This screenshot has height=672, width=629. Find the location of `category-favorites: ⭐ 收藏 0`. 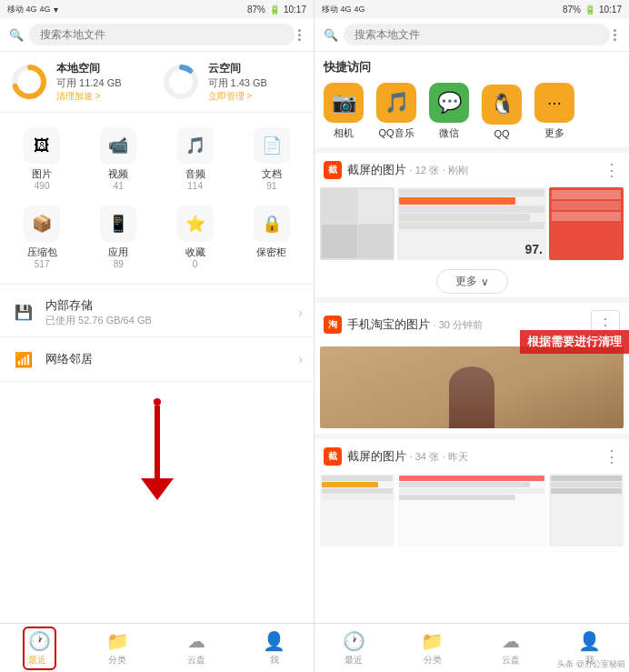

category-favorites: ⭐ 收藏 0 is located at coordinates (195, 237).